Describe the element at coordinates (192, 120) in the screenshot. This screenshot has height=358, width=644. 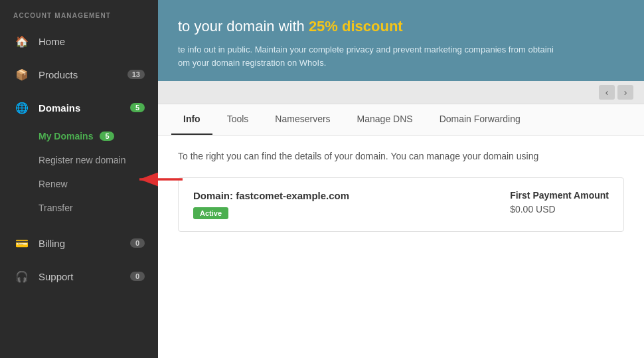
I see `tab-info: Info` at that location.